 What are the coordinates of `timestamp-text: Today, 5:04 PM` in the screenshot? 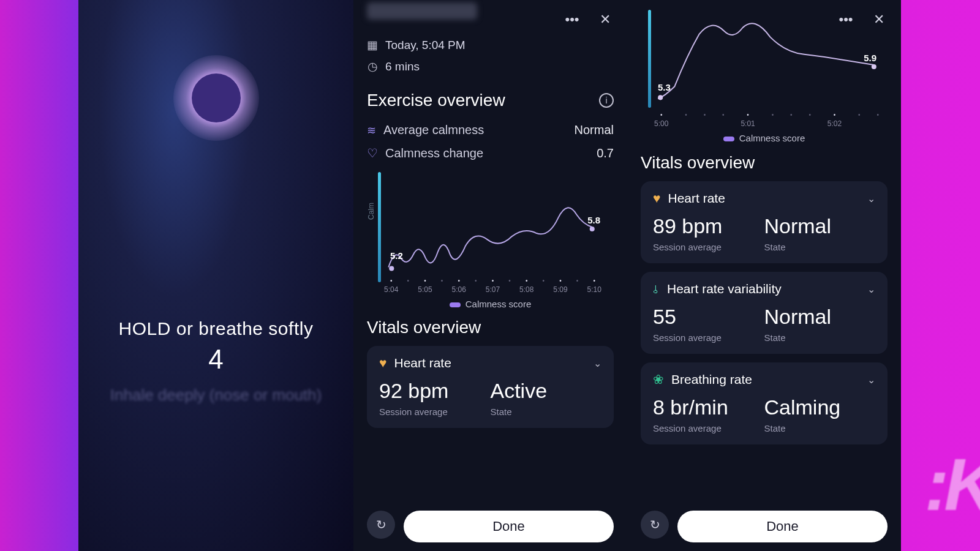 It's located at (425, 45).